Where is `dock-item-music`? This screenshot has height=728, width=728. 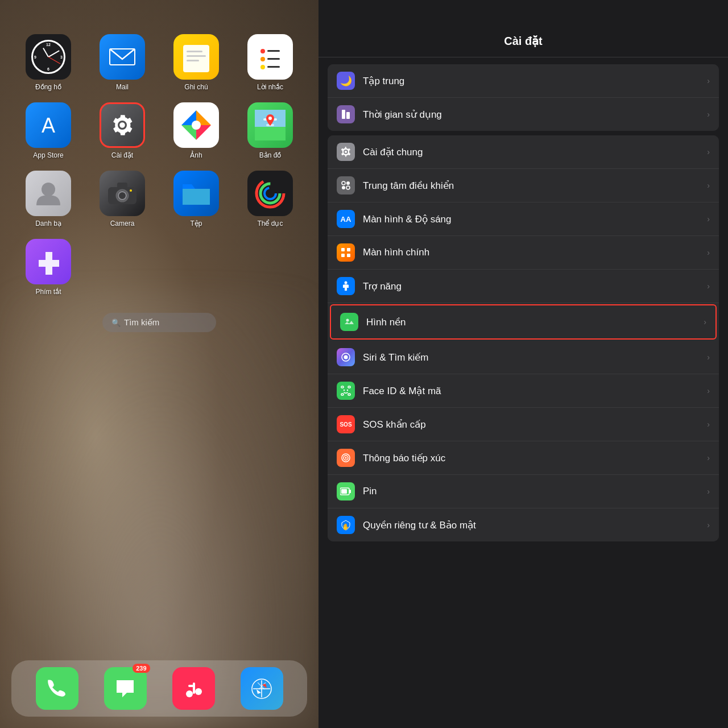
dock-item-music is located at coordinates (193, 688).